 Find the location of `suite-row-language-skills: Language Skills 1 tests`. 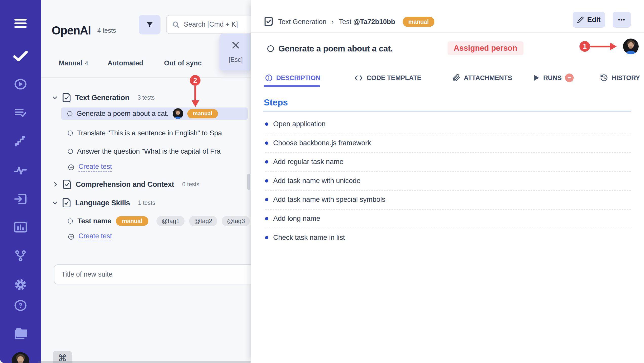

suite-row-language-skills: Language Skills 1 tests is located at coordinates (104, 203).